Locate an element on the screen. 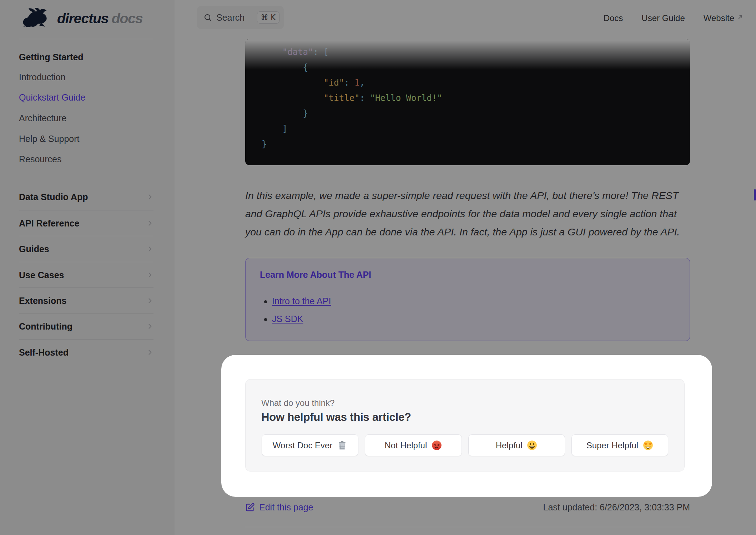  sidebar-section-label: Contributing is located at coordinates (46, 327).